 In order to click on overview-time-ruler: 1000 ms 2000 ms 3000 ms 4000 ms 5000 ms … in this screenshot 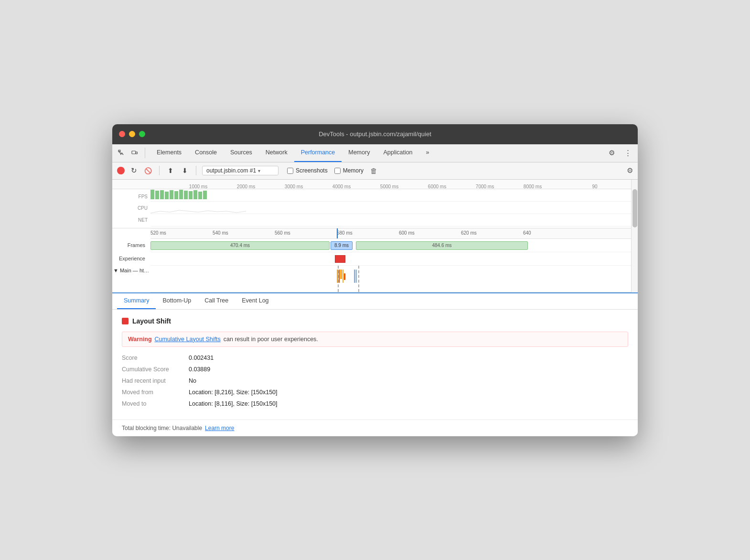, I will do `click(375, 184)`.